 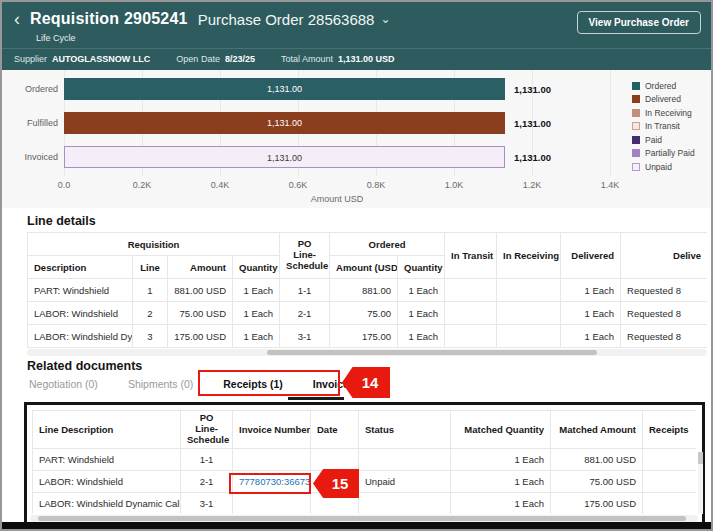 I want to click on cell-ordered-amount: 175.00, so click(x=364, y=336).